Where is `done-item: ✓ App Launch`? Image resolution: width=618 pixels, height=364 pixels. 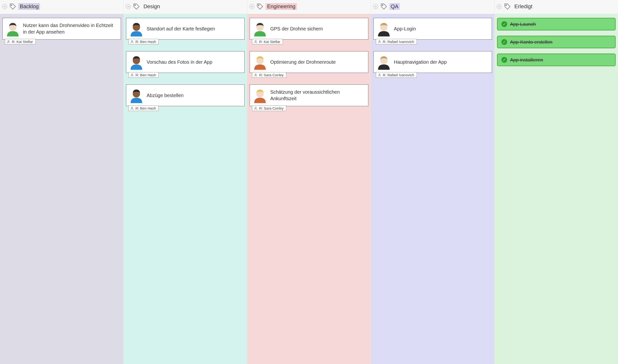
done-item: ✓ App Launch is located at coordinates (556, 24).